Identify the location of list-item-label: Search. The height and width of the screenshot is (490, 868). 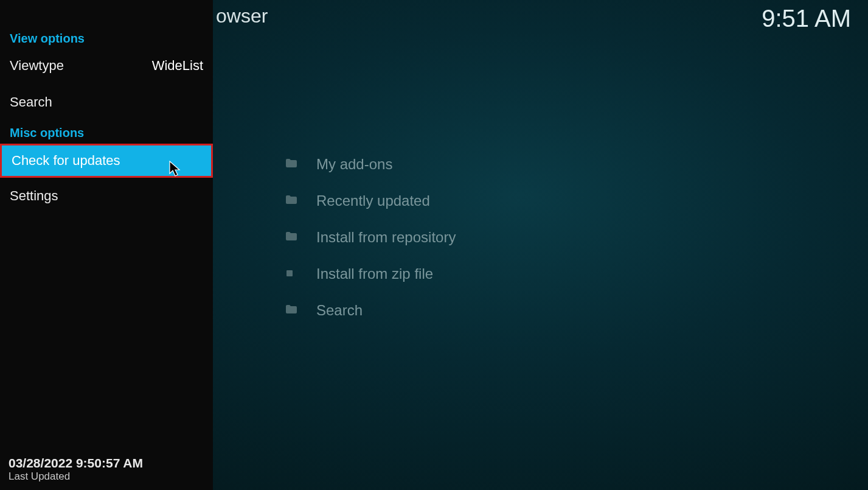
(339, 310).